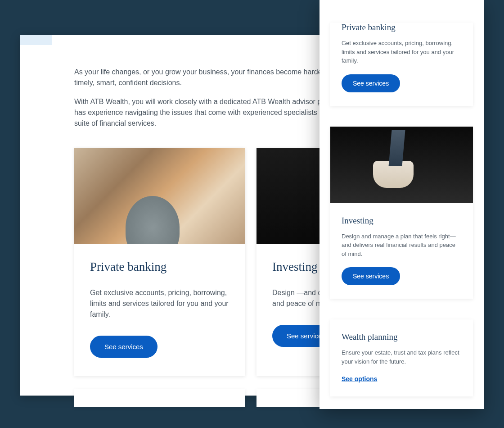 The width and height of the screenshot is (504, 428). I want to click on mobile-card-investing: Investing Design and manage a plan that …, so click(401, 213).